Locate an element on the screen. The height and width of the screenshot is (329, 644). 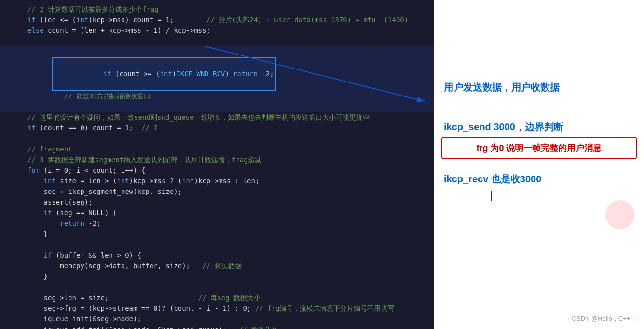
code-line-23: seg->len = size; // 每seg 数据大小 is located at coordinates (217, 298).